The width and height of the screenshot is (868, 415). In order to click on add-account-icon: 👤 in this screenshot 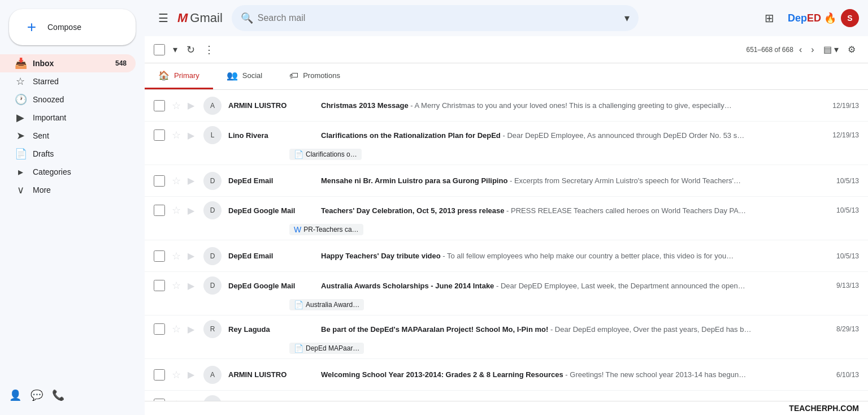, I will do `click(15, 395)`.